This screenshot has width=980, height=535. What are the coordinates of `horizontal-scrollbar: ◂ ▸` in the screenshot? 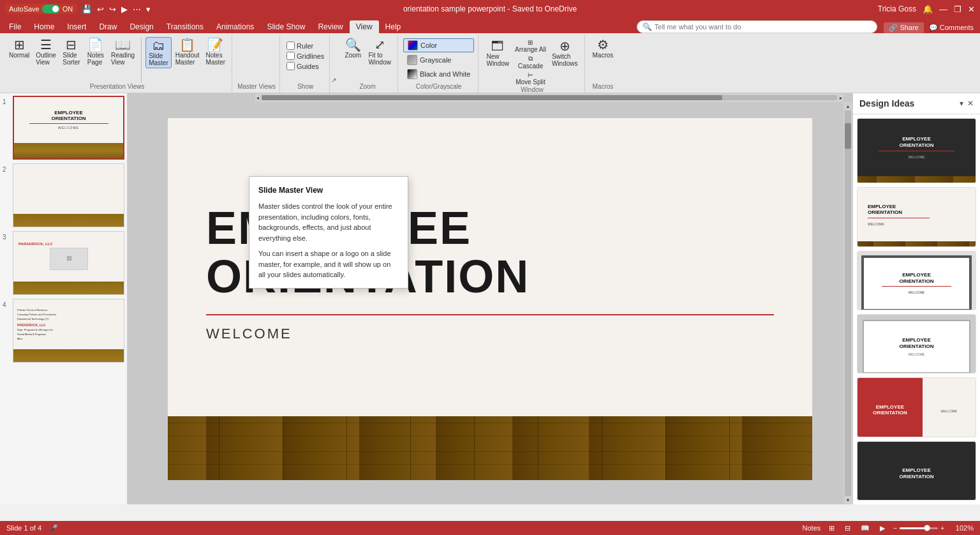 It's located at (549, 98).